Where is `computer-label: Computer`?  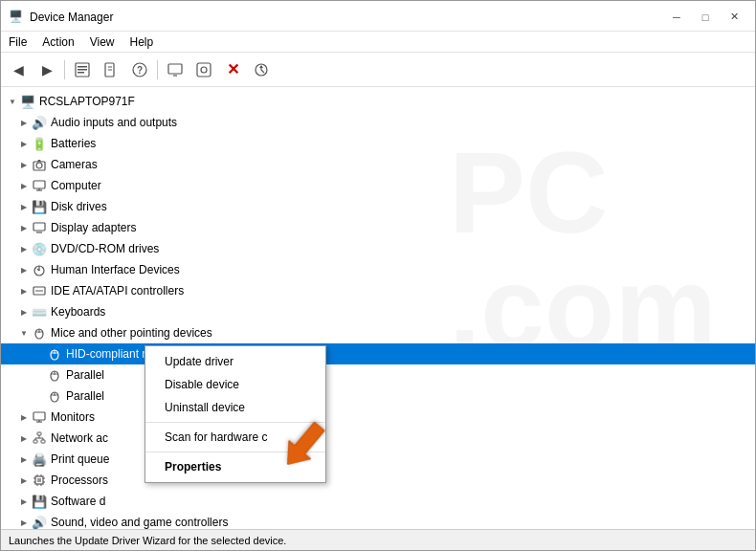
computer-label: Computer is located at coordinates (77, 186).